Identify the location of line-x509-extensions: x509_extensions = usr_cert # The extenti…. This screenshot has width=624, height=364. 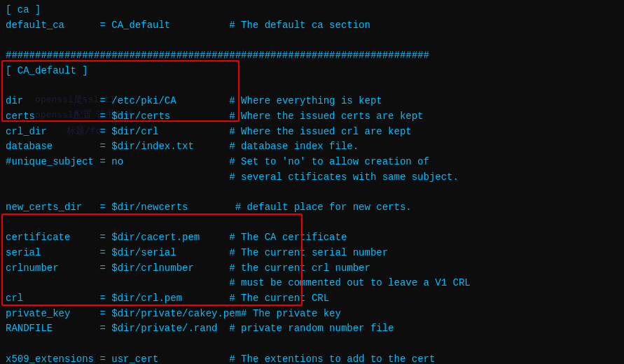
(312, 358).